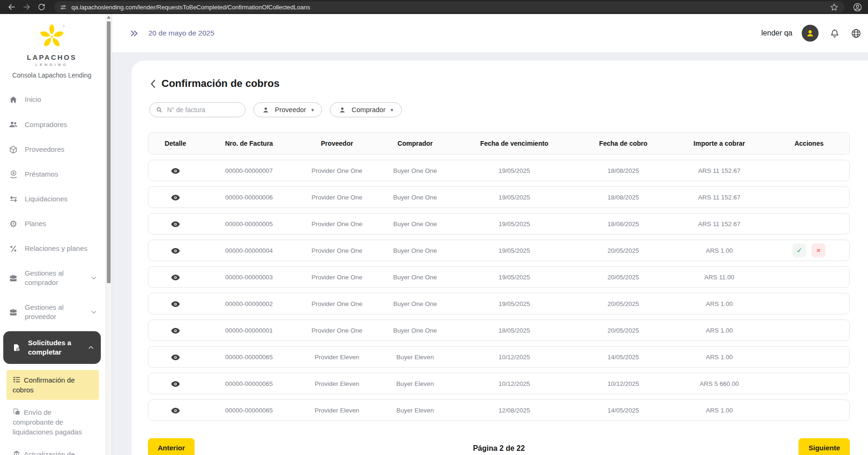 The image size is (868, 455). What do you see at coordinates (108, 235) in the screenshot?
I see `sidebar-scrollbar` at bounding box center [108, 235].